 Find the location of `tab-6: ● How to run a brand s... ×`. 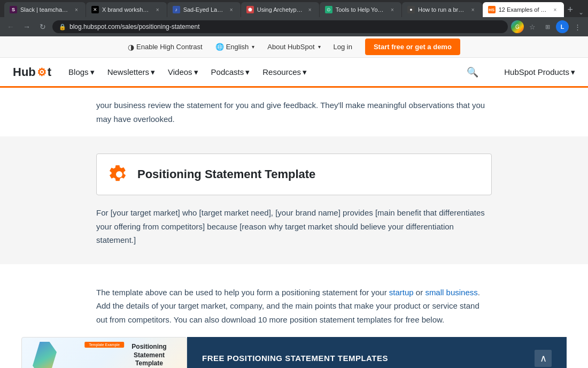

tab-6: ● How to run a brand s... × is located at coordinates (442, 10).